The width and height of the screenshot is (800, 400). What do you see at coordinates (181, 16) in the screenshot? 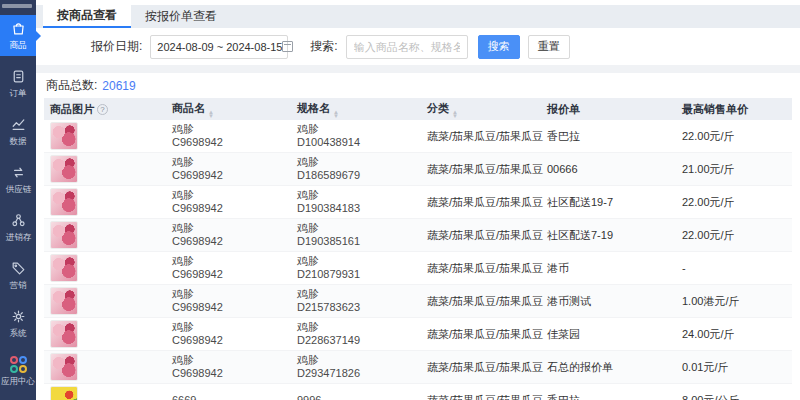
I see `tab-by-quote: 按报价单查看` at bounding box center [181, 16].